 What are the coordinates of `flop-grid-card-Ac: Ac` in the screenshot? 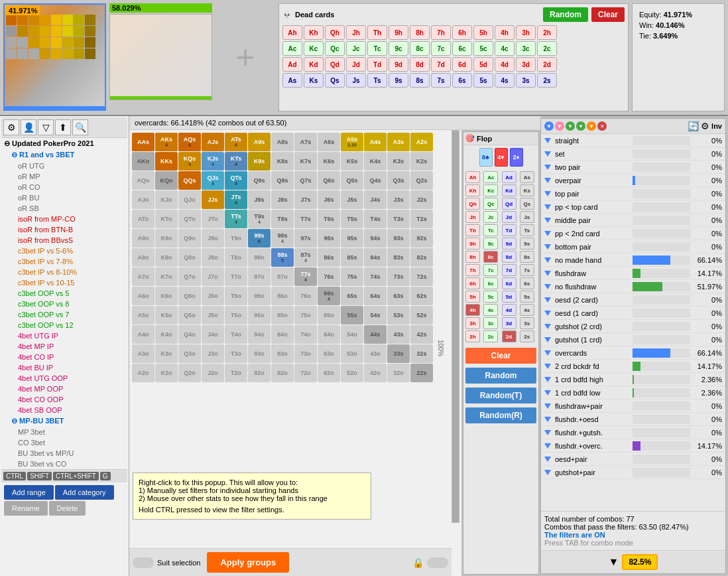 It's located at (491, 177).